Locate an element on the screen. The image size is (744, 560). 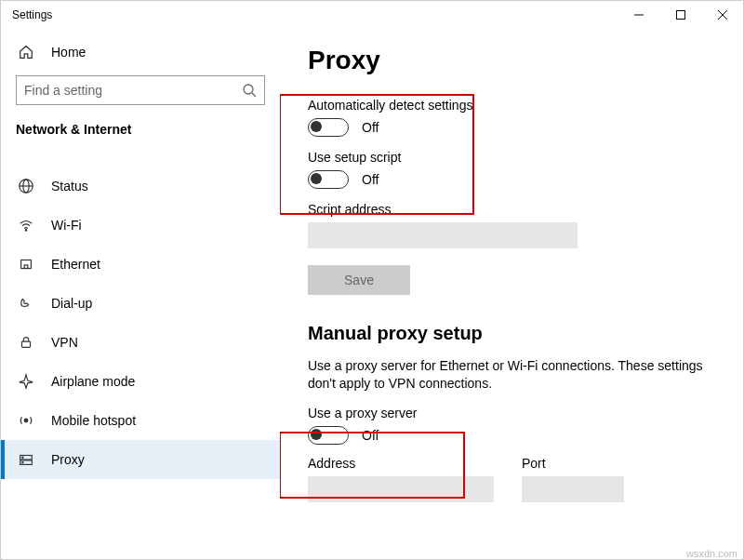
save-button: Save is located at coordinates (359, 280).